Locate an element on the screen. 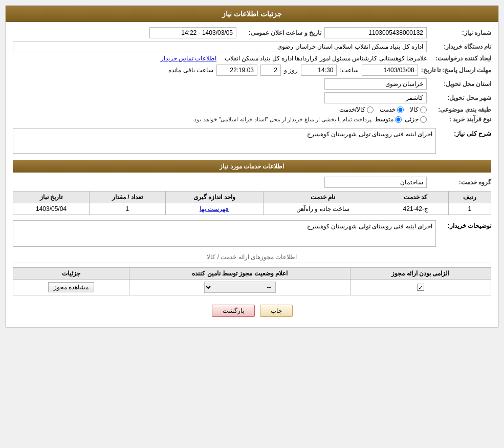 The image size is (504, 448). col-service-name: نام خدمت is located at coordinates (323, 198).